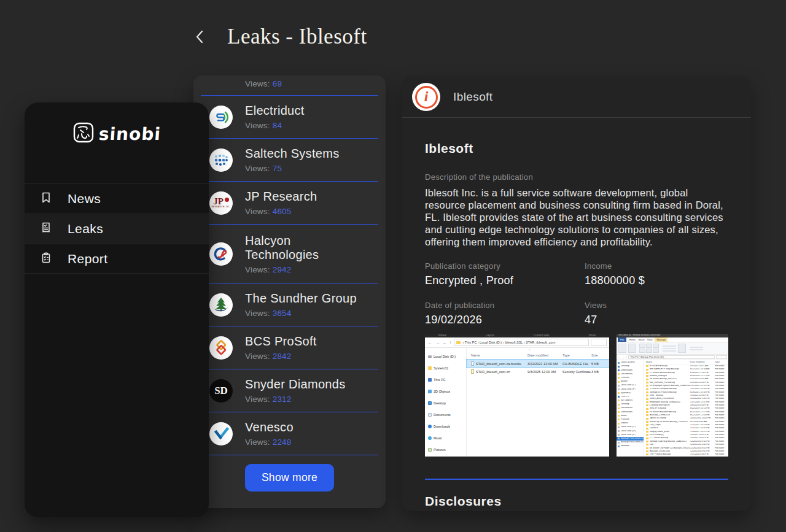 Image resolution: width=786 pixels, height=532 pixels. What do you see at coordinates (447, 426) in the screenshot?
I see `s1-sidebar-item: Downloads` at bounding box center [447, 426].